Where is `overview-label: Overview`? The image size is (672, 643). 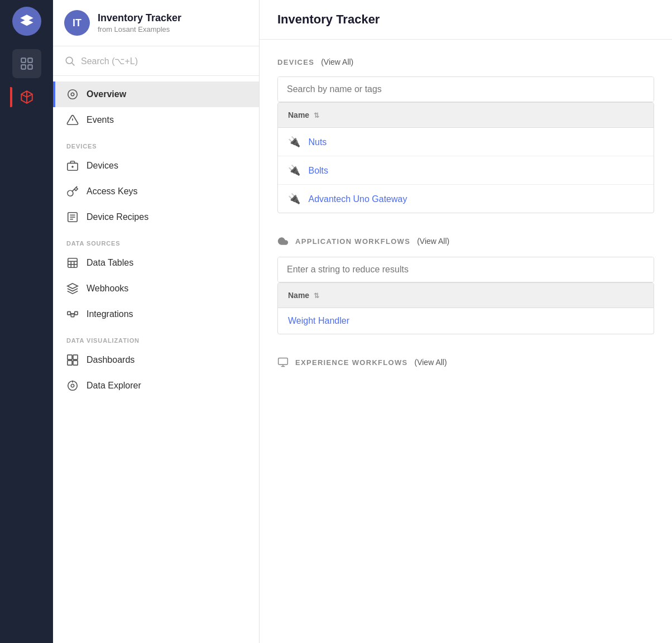
overview-label: Overview is located at coordinates (106, 94).